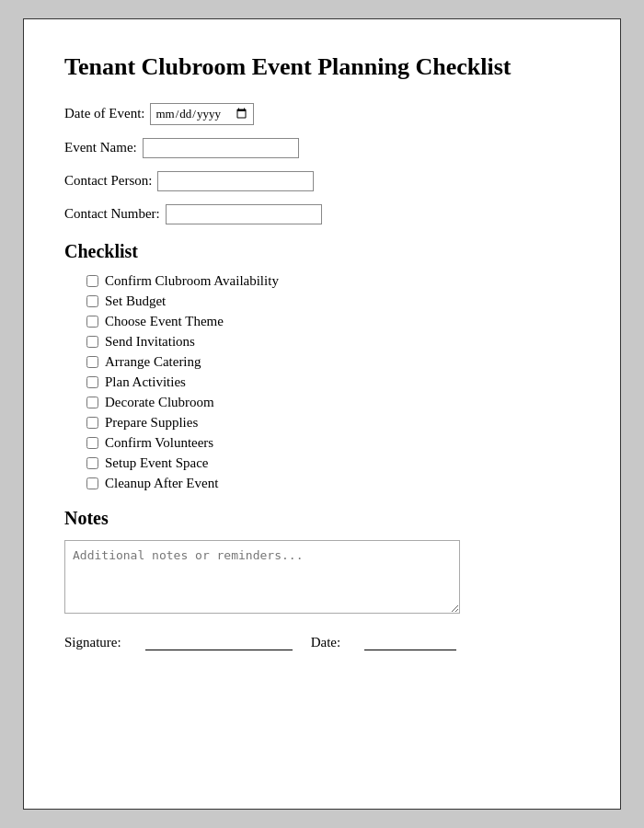  Describe the element at coordinates (322, 519) in the screenshot. I see `notes-section-title: Notes` at that location.